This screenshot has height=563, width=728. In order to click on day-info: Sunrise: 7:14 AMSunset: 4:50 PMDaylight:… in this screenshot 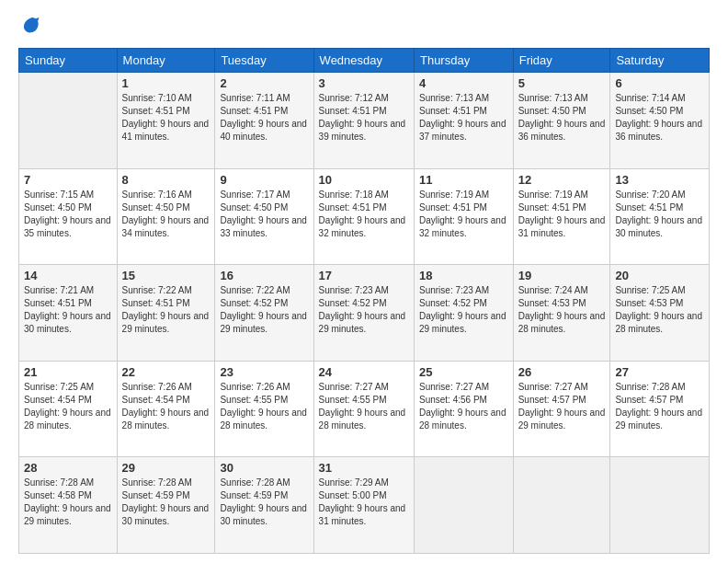, I will do `click(658, 118)`.